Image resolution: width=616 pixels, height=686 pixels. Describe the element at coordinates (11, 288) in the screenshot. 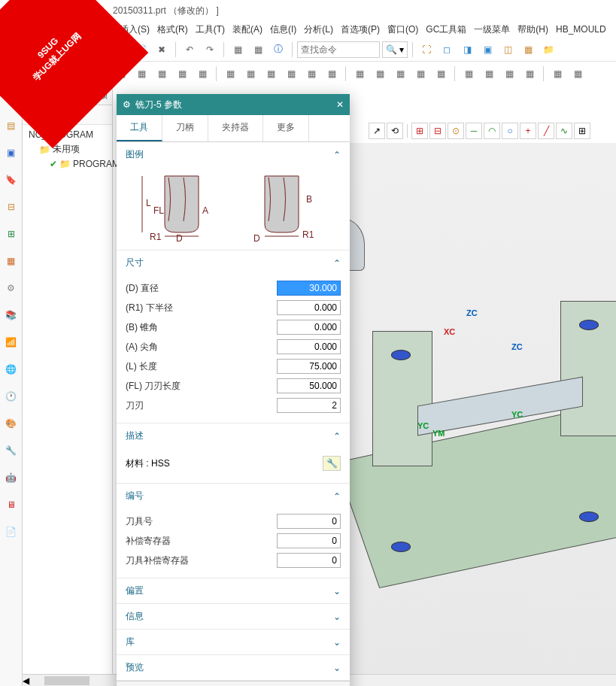

I see `licon-machine-icon: ⚙` at that location.